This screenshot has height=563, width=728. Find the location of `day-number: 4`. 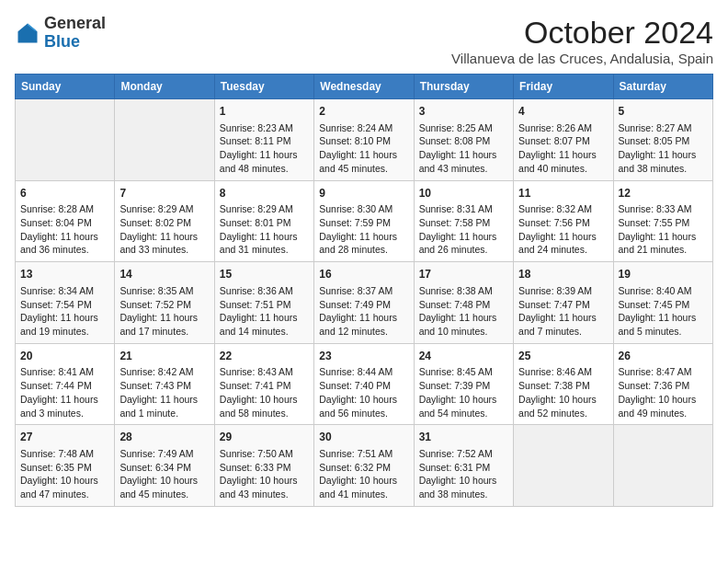

day-number: 4 is located at coordinates (563, 112).